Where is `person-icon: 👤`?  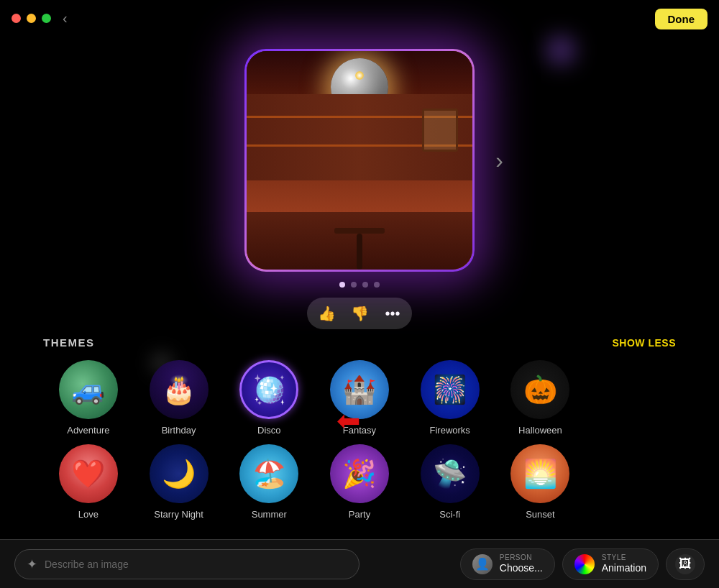 person-icon: 👤 is located at coordinates (482, 564).